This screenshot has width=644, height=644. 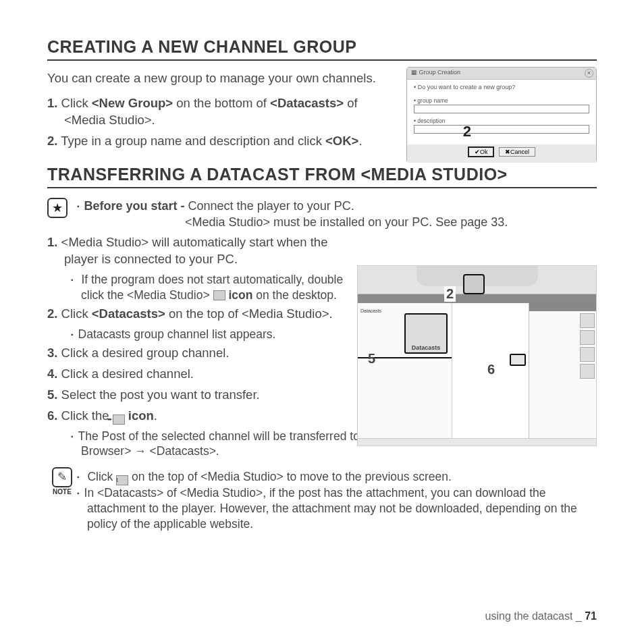 What do you see at coordinates (197, 396) in the screenshot?
I see `step-2-5: 5. Select the post you want to transfer.` at bounding box center [197, 396].